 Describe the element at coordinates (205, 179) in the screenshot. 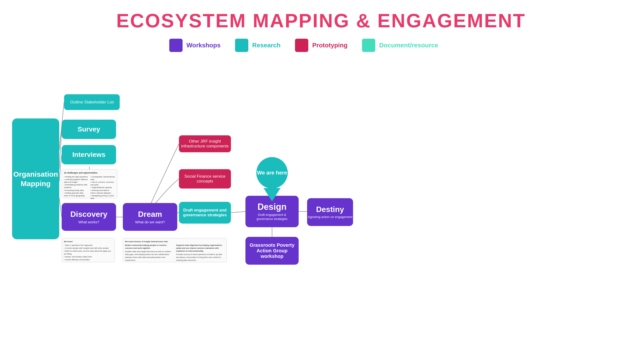

I see `social-finance-box: Social Finance service concepts` at that location.